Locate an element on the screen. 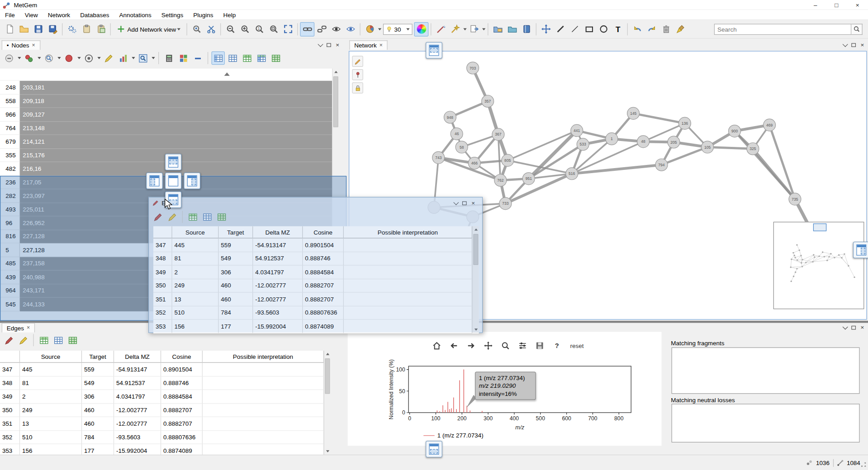 The width and height of the screenshot is (868, 470). network-tab: Network × is located at coordinates (368, 45).